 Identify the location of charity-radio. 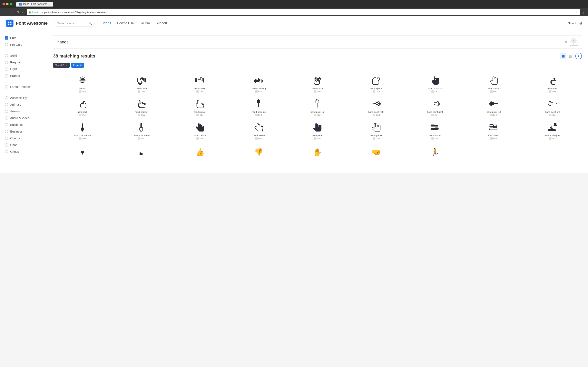
(7, 138).